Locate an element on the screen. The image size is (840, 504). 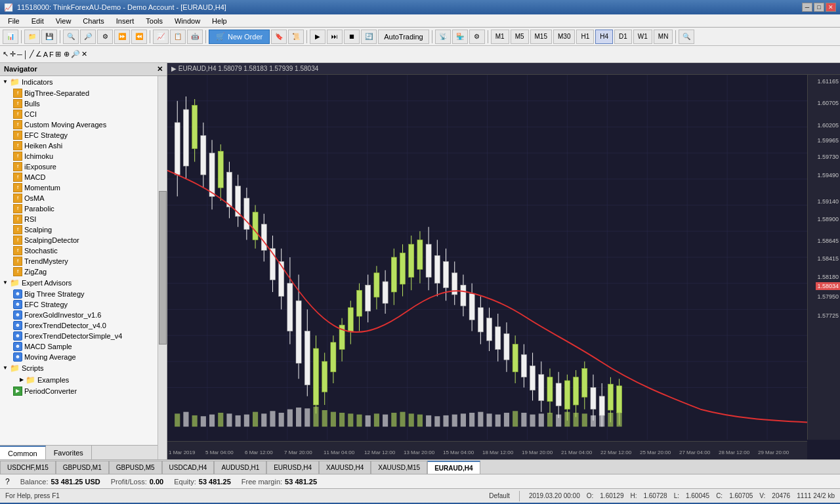
delete-button: ✕ is located at coordinates (84, 54).